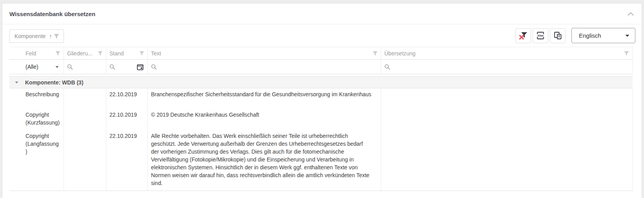 The height and width of the screenshot is (198, 644). Describe the element at coordinates (37, 53) in the screenshot. I see `column-header-feld: Feld` at that location.